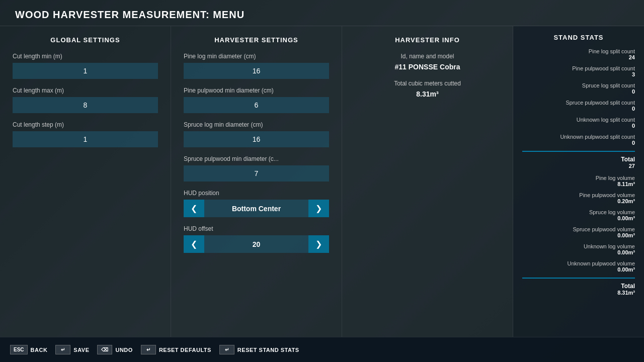 The width and height of the screenshot is (644, 362). I want to click on hud-offset-label: HUD offset, so click(257, 229).